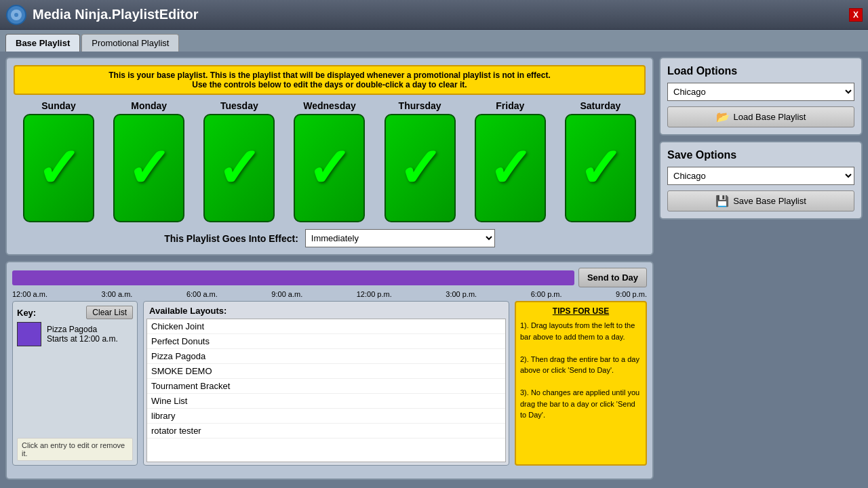 Image resolution: width=868 pixels, height=488 pixels. What do you see at coordinates (723, 117) in the screenshot?
I see `folder-open-icon: 📂` at bounding box center [723, 117].